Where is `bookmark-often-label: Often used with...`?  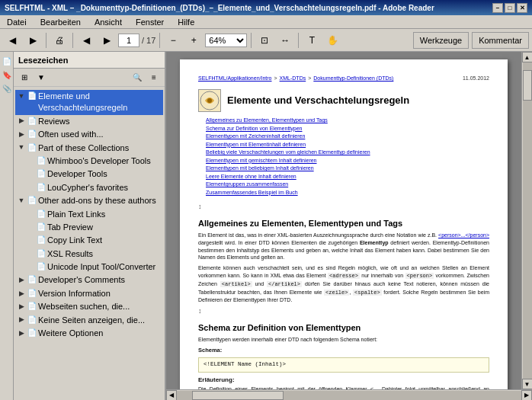 bookmark-often-label: Often used with... is located at coordinates (100, 134).